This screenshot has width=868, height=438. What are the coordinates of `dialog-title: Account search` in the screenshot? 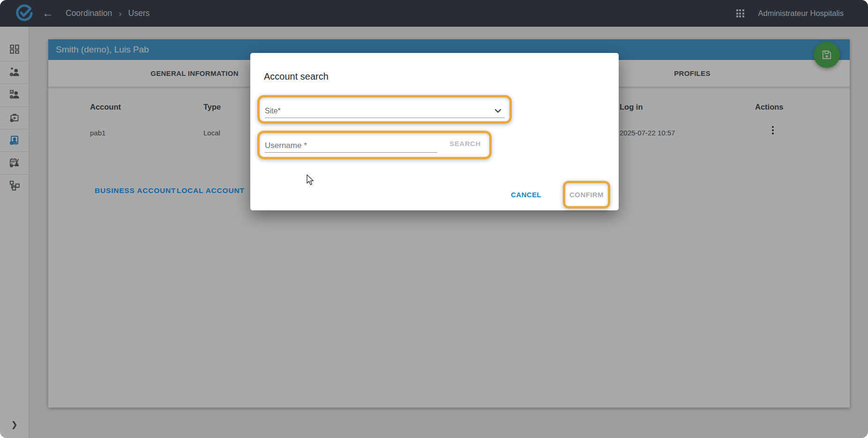 It's located at (296, 77).